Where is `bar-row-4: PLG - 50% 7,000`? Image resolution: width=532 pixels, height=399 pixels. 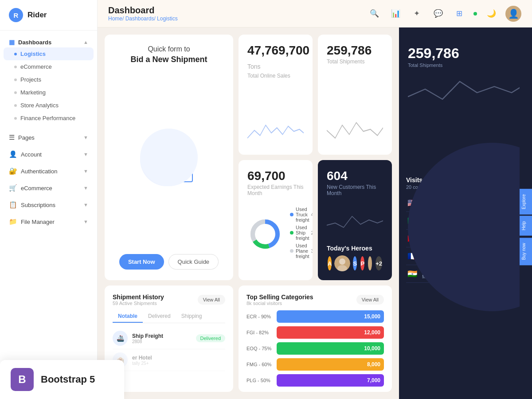
bar-row-4: PLG - 50% 7,000 is located at coordinates (315, 380).